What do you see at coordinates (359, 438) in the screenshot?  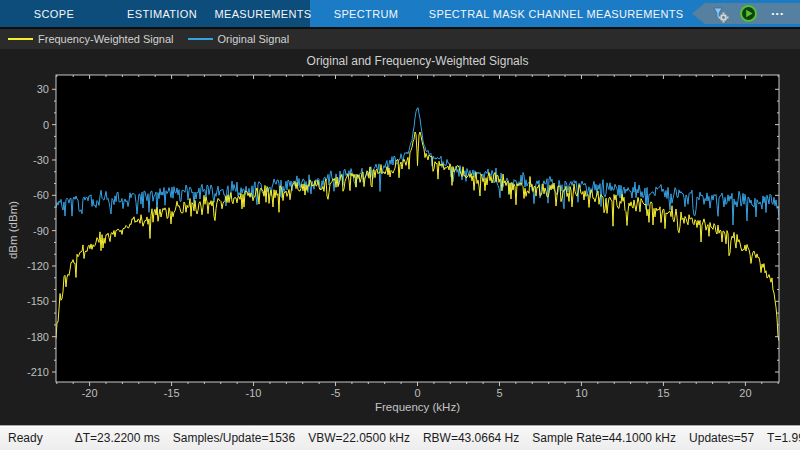 I see `status-vbw: VBW=22.0500 kHz` at bounding box center [359, 438].